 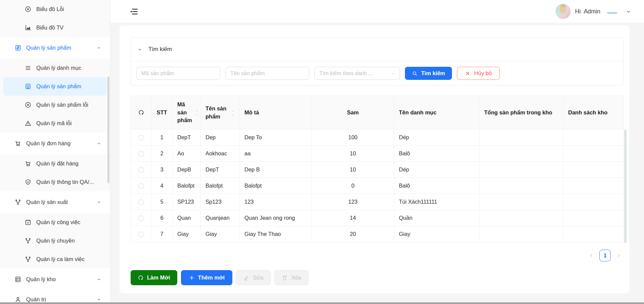 What do you see at coordinates (377, 202) in the screenshot?
I see `table-row: 5SP123Sp123123123Túi Xách111111` at bounding box center [377, 202].